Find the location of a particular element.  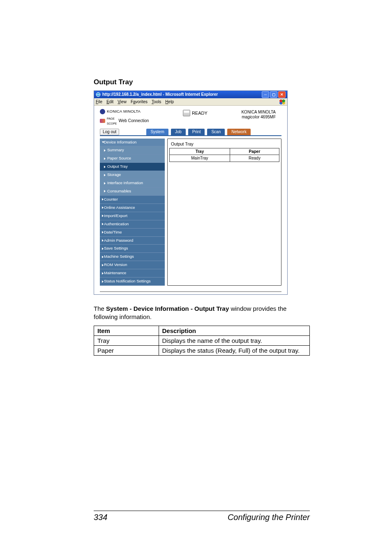

tab-job: Job is located at coordinates (178, 132).